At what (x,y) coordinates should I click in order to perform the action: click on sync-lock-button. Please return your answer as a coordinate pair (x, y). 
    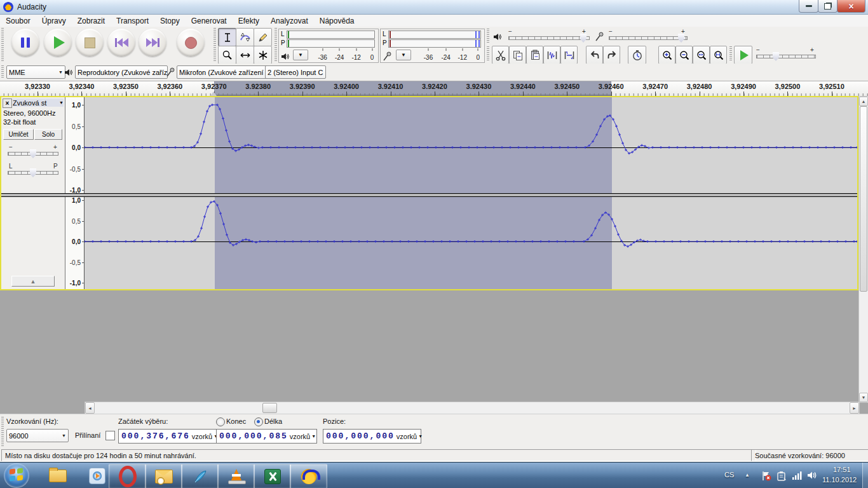
    Looking at the image, I should click on (637, 55).